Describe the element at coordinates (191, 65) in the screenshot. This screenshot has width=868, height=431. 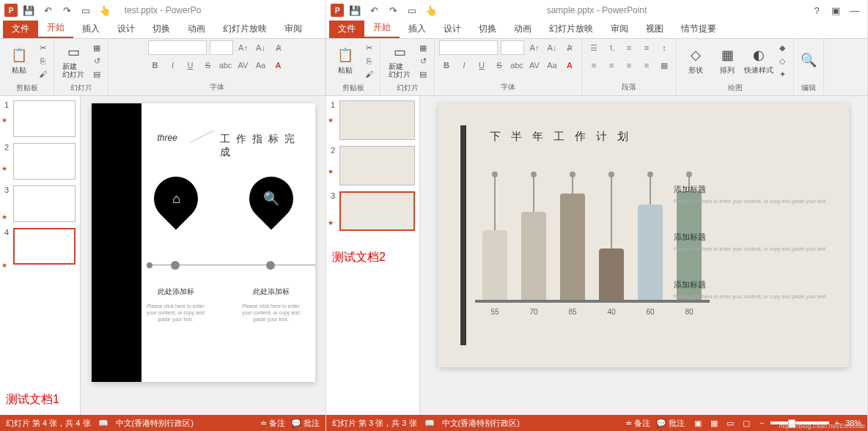
I see `underline-button: U` at that location.